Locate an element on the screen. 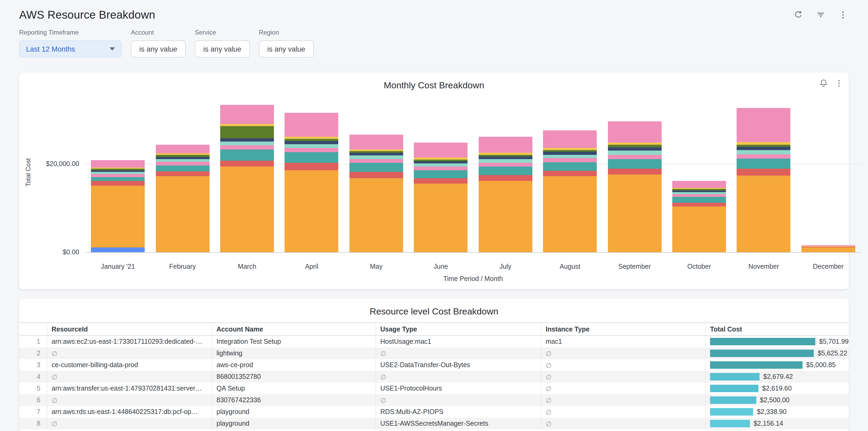 The image size is (868, 431). column-header: Instance Type is located at coordinates (623, 329).